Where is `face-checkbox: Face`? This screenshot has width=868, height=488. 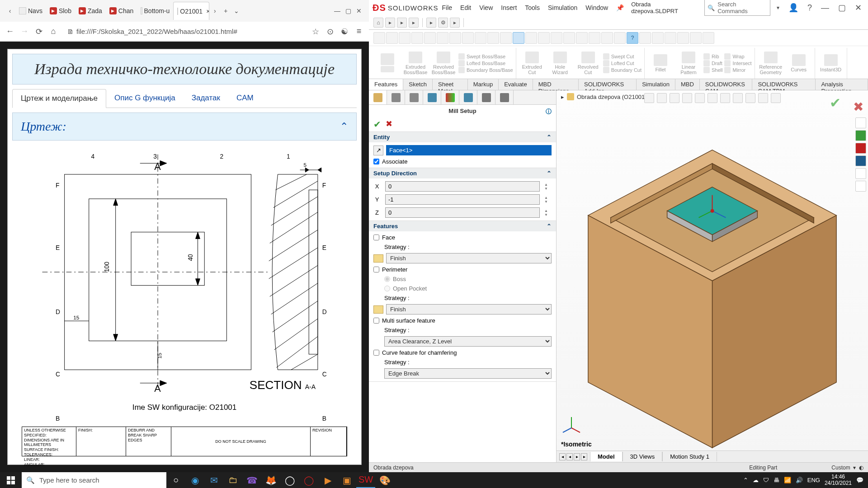 face-checkbox: Face is located at coordinates (462, 238).